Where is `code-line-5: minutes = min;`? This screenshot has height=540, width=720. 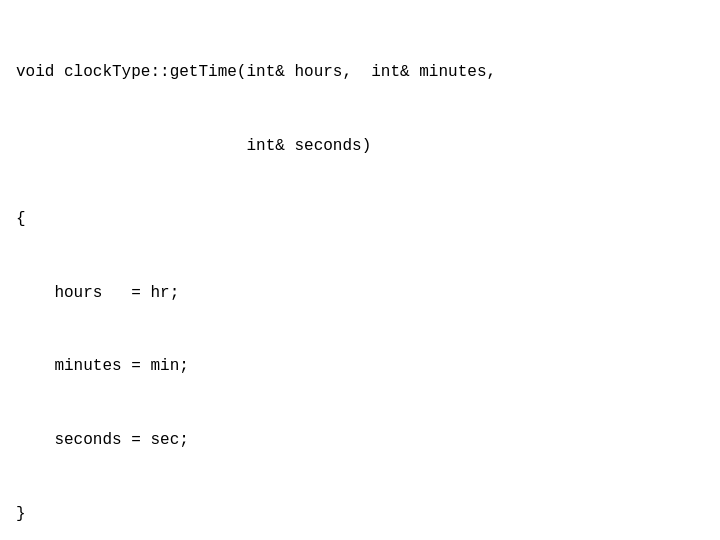 code-line-5: minutes = min; is located at coordinates (360, 367).